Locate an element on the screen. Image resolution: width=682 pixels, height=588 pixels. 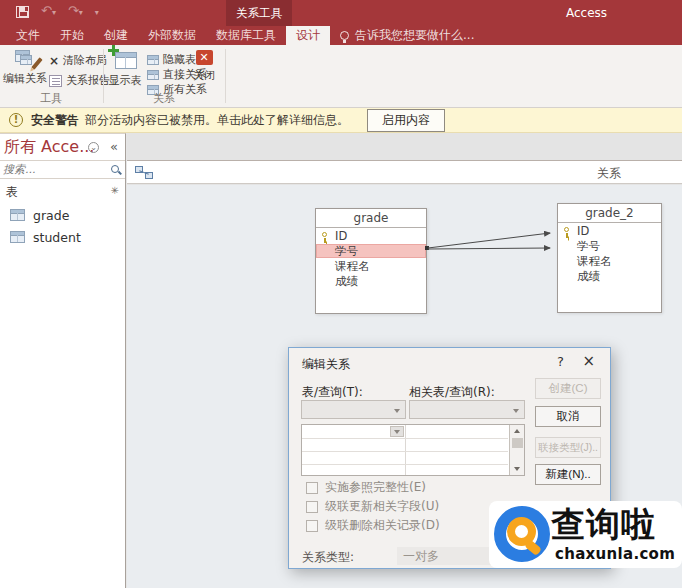
save-icon is located at coordinates (22, 12).